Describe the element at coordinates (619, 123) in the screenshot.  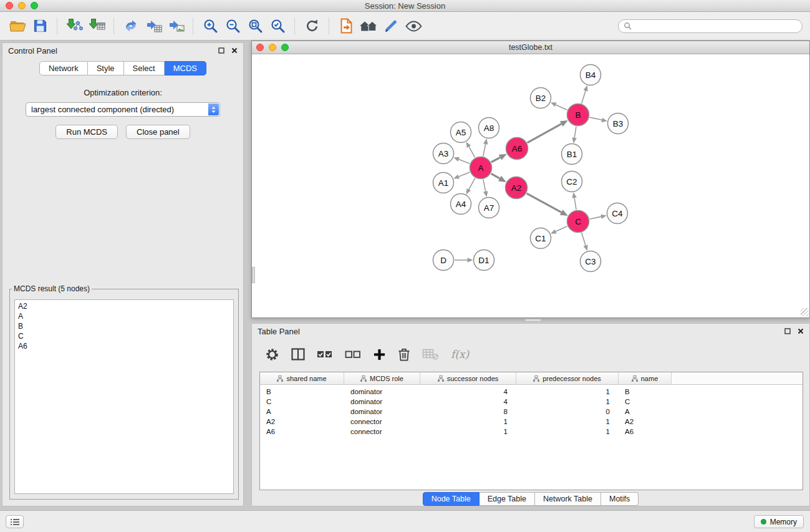
I see `node-B3: B3` at that location.